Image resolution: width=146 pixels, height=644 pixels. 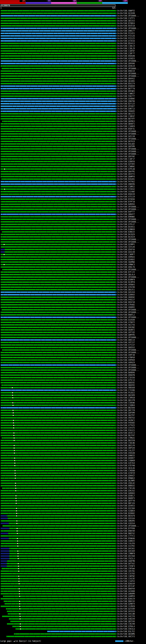 What do you see at coordinates (126, 448) in the screenshot?
I see `hit-label: UniRef100_A8P5A9` at bounding box center [126, 448].